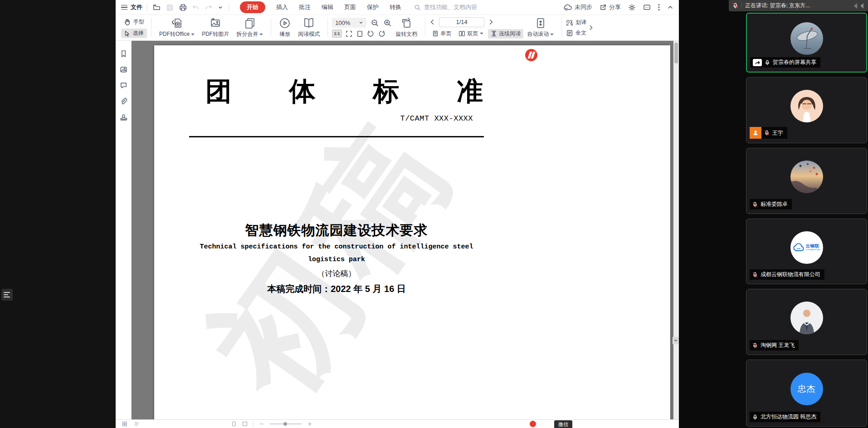 The width and height of the screenshot is (868, 428). Describe the element at coordinates (285, 28) in the screenshot. I see `play-button: 播放` at that location.